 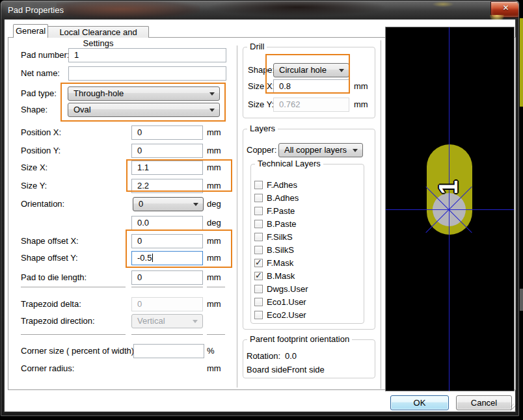 I want to click on frame-divider, so click(x=260, y=412).